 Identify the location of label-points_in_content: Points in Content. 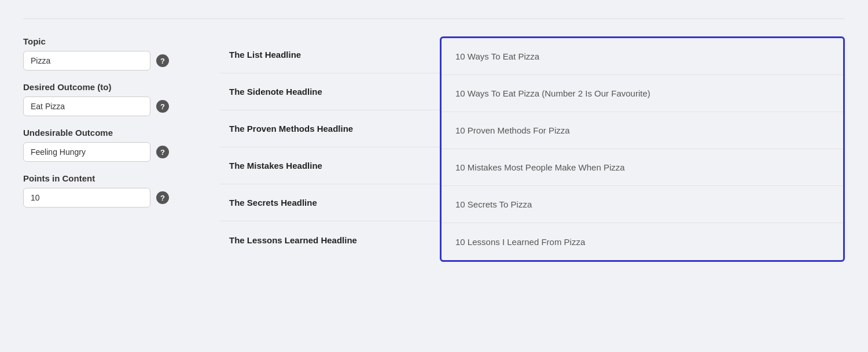
(104, 178).